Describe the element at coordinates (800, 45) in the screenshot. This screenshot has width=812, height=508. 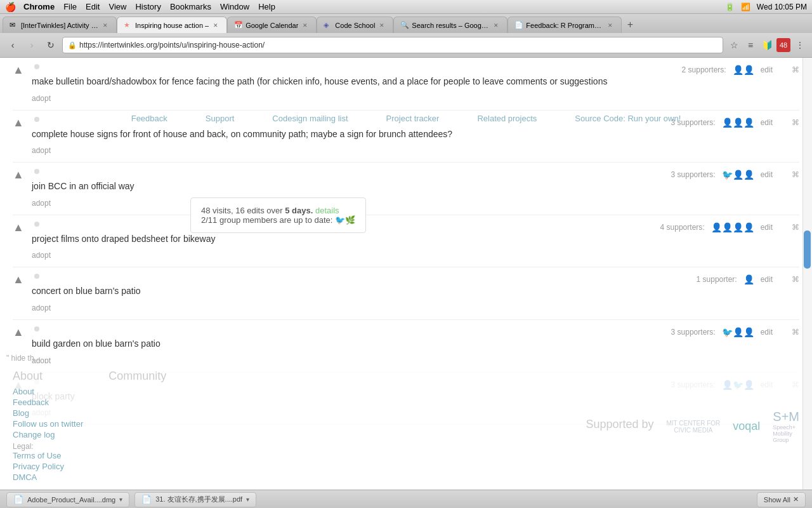
I see `menu-dots-icon: ⋮` at that location.